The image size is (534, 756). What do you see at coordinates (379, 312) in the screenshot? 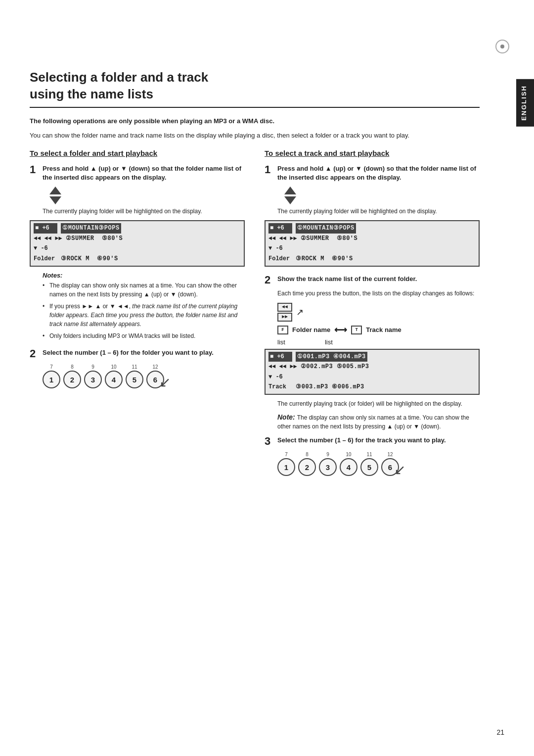
I see `track-switch-icon: ◄◄ ►► ↗` at bounding box center [379, 312].